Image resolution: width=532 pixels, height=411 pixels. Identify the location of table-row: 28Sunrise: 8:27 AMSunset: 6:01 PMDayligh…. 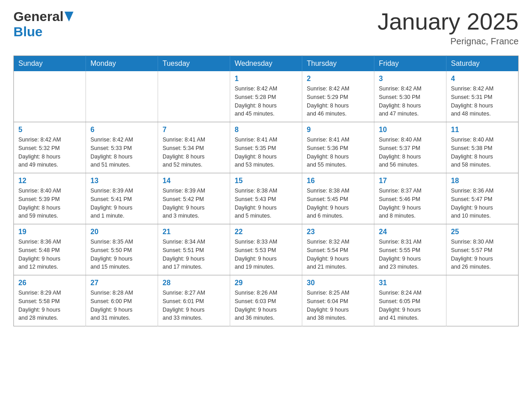
(194, 301).